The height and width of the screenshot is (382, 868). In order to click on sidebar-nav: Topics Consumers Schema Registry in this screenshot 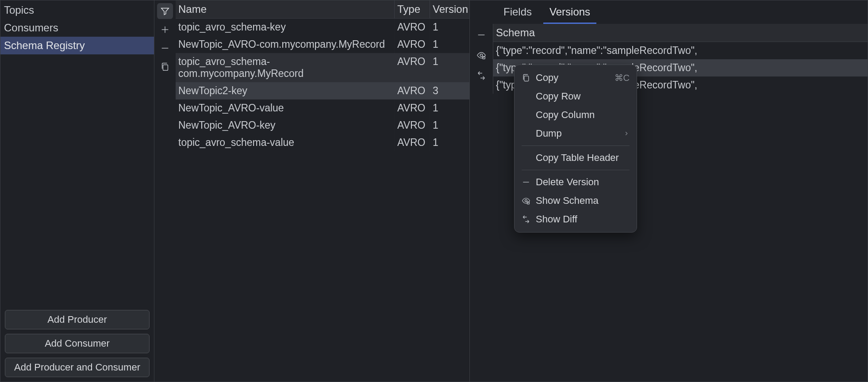, I will do `click(77, 153)`.